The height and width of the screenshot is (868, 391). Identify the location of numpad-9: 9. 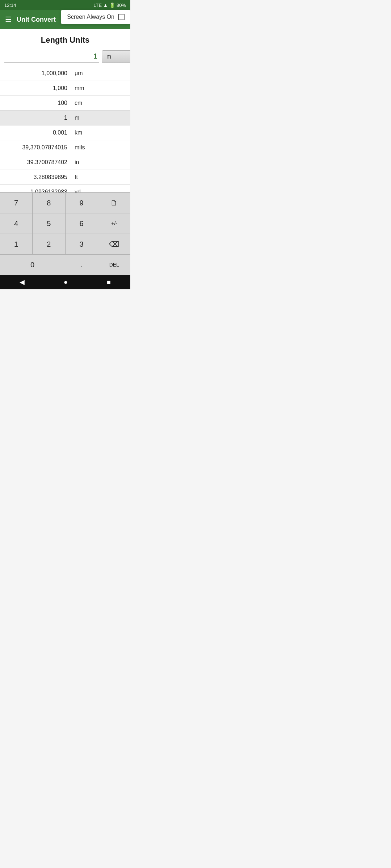
(82, 203).